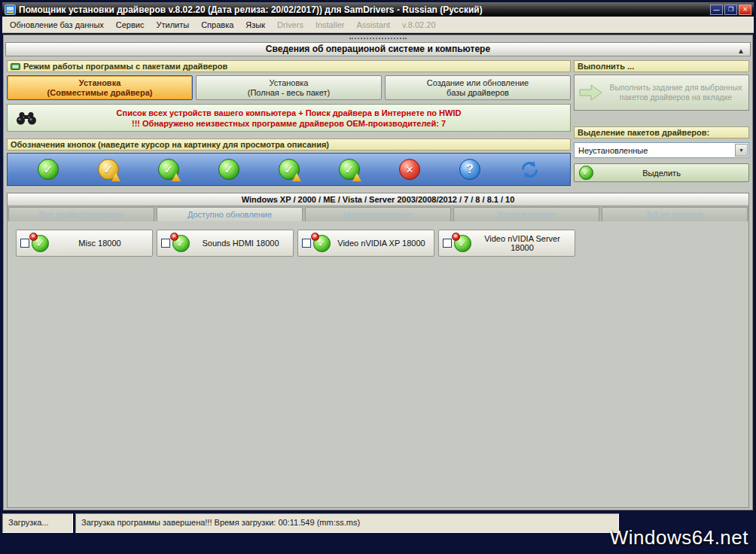  I want to click on refresh-arrows-icon, so click(530, 170).